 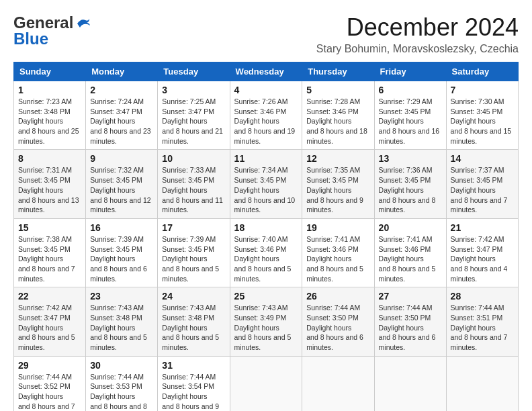 What do you see at coordinates (122, 121) in the screenshot?
I see `day-info: Sunrise: 7:24 AM Sunset: 3:47 PM Dayligh…` at bounding box center [122, 121].